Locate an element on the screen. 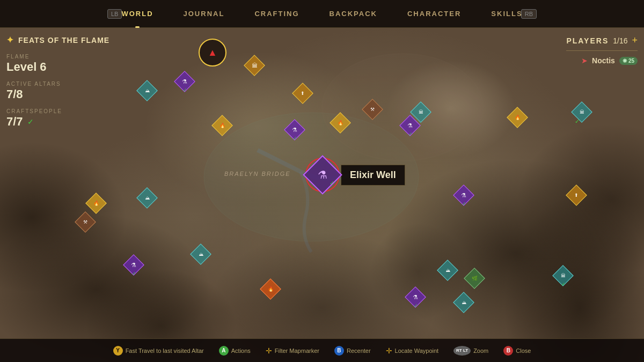 The height and width of the screenshot is (362, 644). map-marker-teal-3: 🏛 is located at coordinates (582, 112).